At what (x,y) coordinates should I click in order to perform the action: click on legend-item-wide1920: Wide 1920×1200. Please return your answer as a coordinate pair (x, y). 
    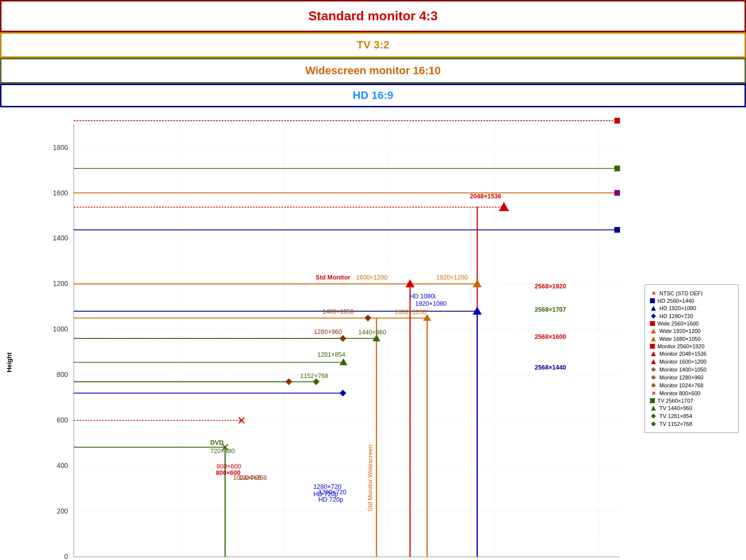
    Looking at the image, I should click on (692, 331).